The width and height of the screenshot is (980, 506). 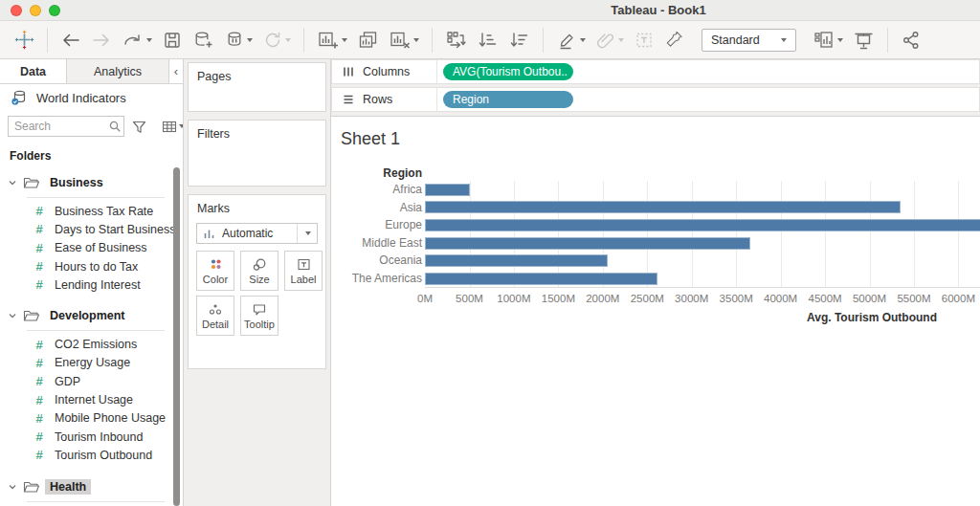 I want to click on data-source-caret, so click(x=250, y=40).